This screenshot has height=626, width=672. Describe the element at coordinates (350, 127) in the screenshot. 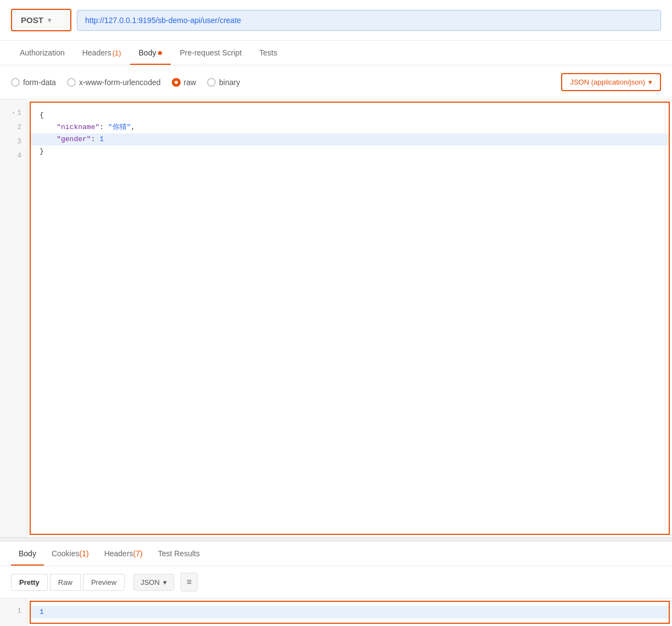

I see `code-line-2: "nickname": "你猜",` at that location.